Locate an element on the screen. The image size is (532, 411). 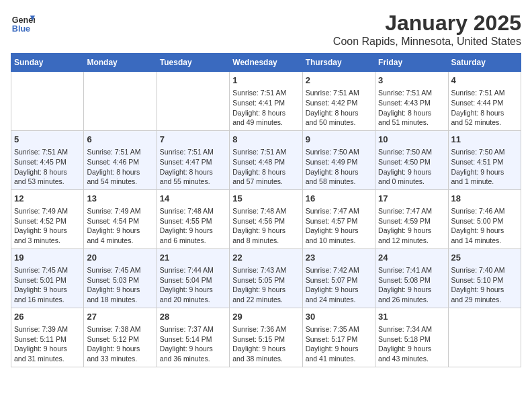
day-info: Sunrise: 7:51 AM Sunset: 4:42 PM Dayligh… is located at coordinates (339, 107).